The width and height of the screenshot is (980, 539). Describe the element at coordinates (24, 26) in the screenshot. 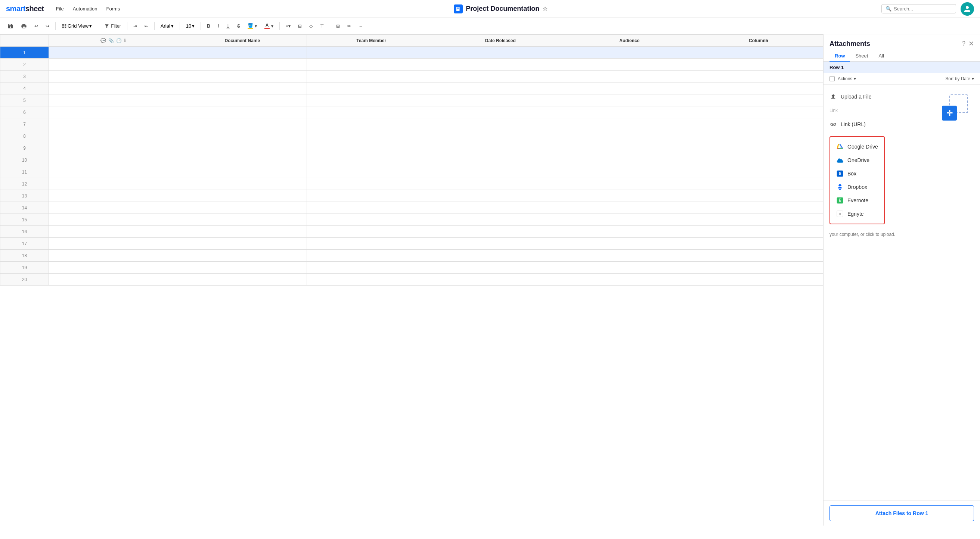

I see `print-button` at that location.